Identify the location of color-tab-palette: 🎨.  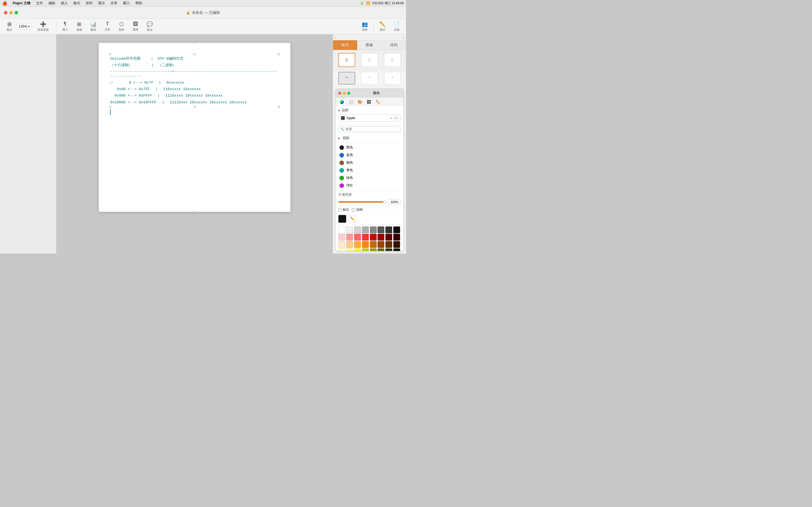
(360, 102).